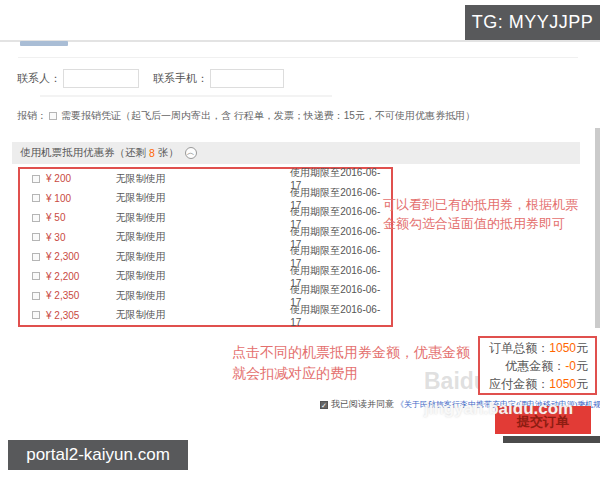 The width and height of the screenshot is (600, 480). Describe the element at coordinates (81, 276) in the screenshot. I see `voucher-amount: ¥ 2,200` at that location.